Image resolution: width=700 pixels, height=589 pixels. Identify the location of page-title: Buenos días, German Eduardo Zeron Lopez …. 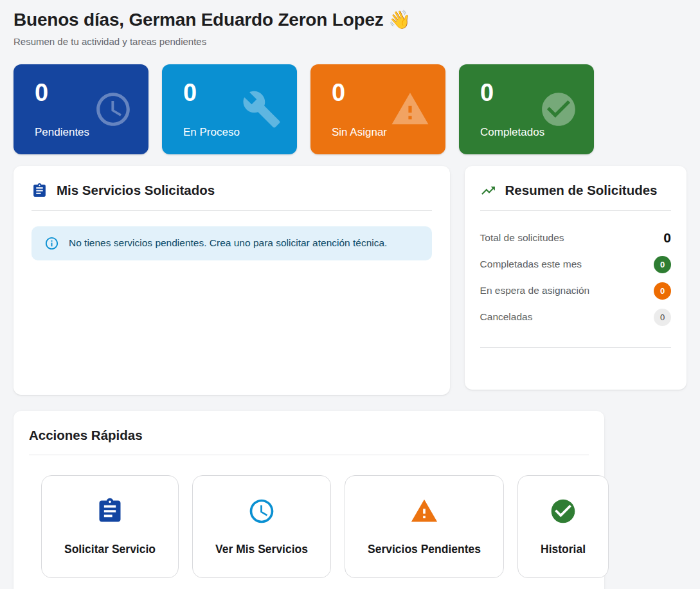
(350, 20).